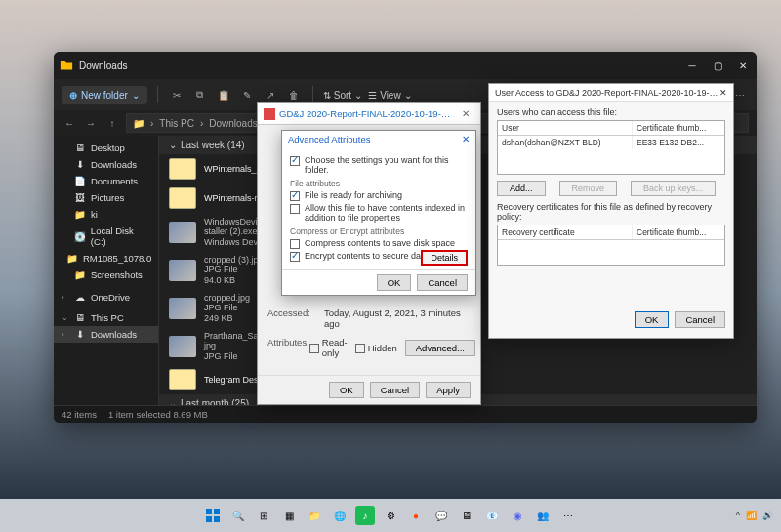 This screenshot has height=532, width=781. What do you see at coordinates (295, 196) in the screenshot?
I see `archive-checkbox` at bounding box center [295, 196].